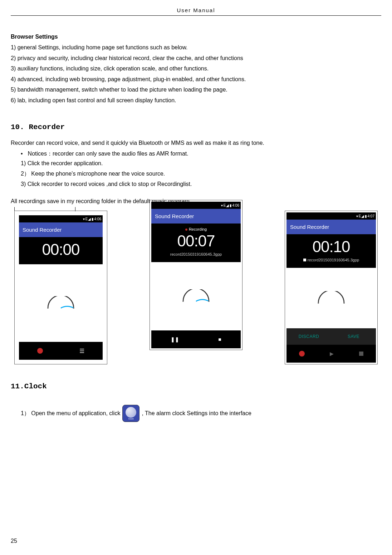 The image size is (392, 555). What do you see at coordinates (196, 48) in the screenshot?
I see `browser-item-1: 1) general Settings, including home page…` at bounding box center [196, 48].